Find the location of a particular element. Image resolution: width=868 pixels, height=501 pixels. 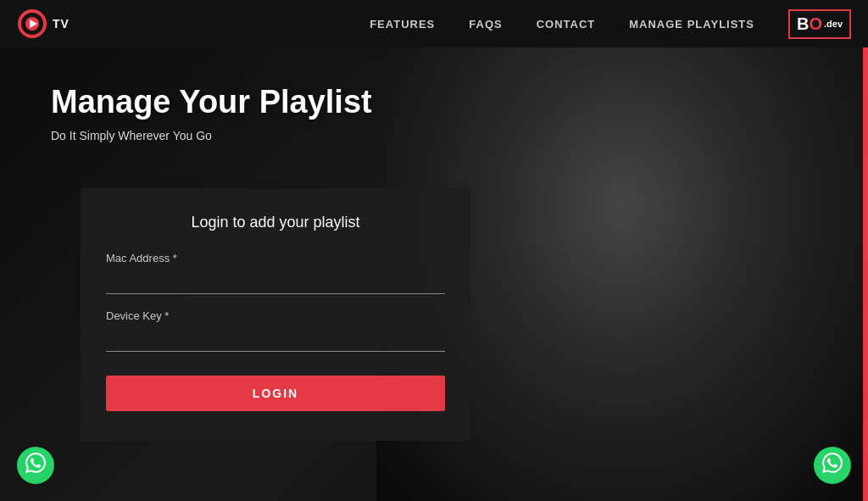

logo-icon is located at coordinates (32, 24).